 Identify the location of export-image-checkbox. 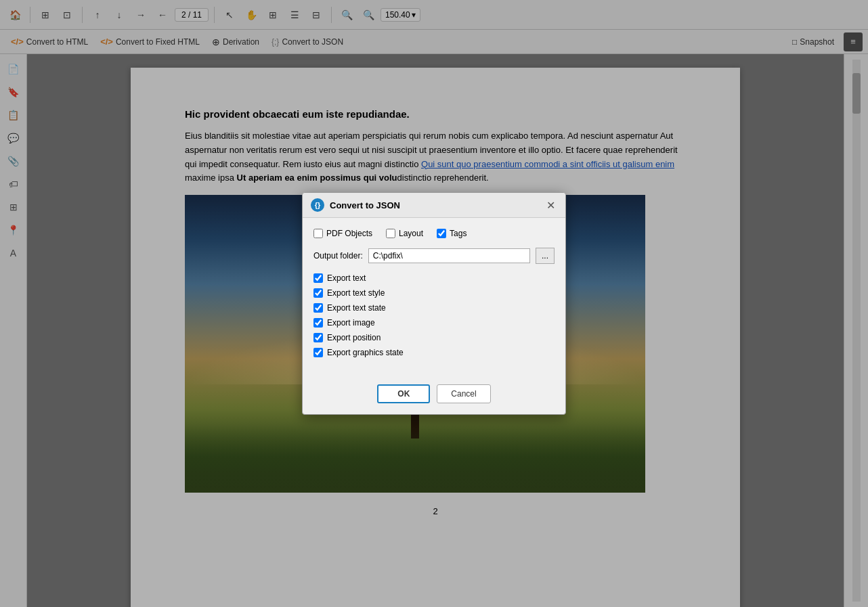
(318, 323).